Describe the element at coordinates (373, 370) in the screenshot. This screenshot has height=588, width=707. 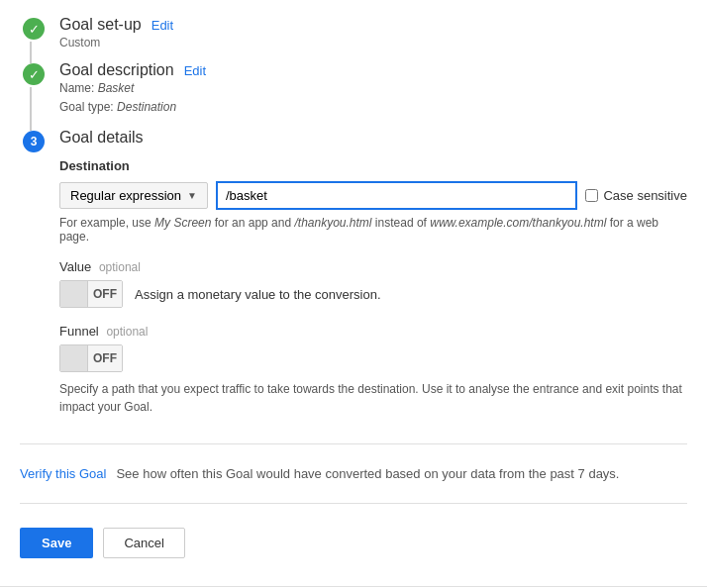
I see `funnel-section: Funnel optional OFF Specify a path that …` at that location.